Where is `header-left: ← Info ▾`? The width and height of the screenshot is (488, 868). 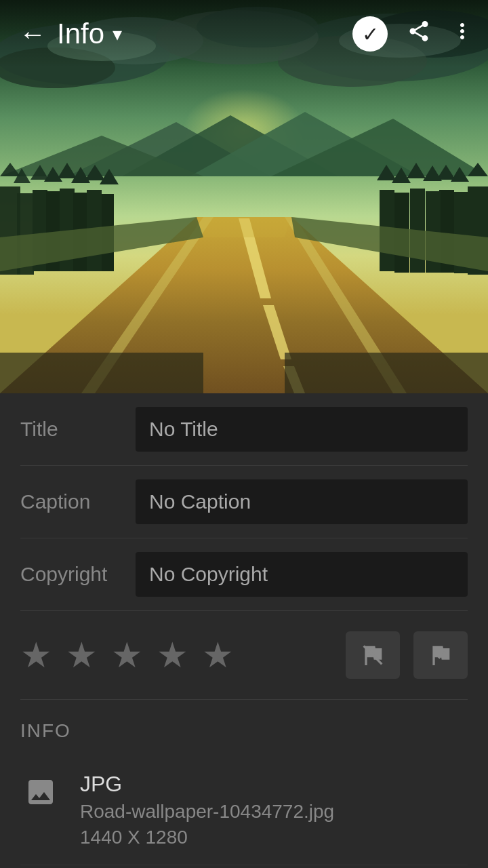
header-left: ← Info ▾ is located at coordinates (183, 34).